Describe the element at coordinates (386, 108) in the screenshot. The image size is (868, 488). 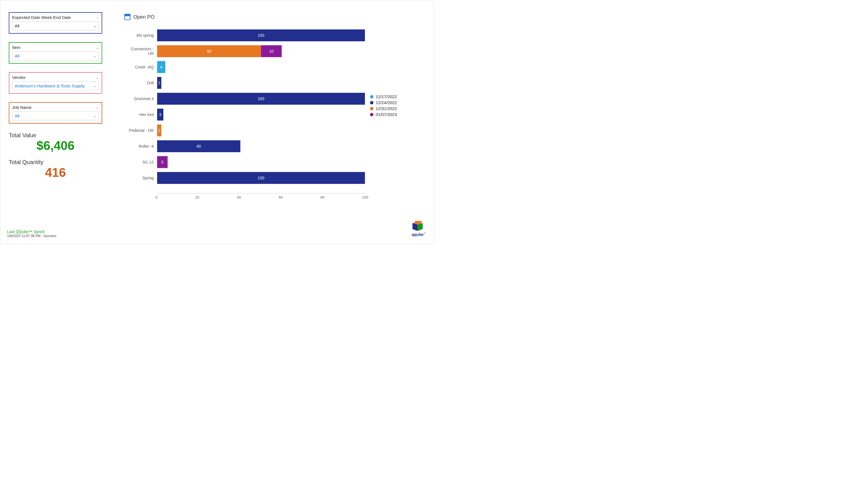
I see `legend-label: 12/31/2022` at that location.